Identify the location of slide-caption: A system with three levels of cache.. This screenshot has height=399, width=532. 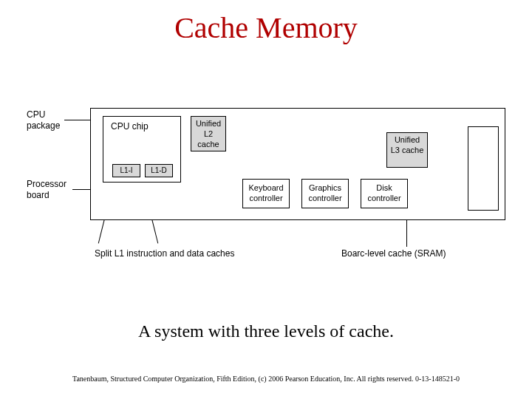
(266, 331).